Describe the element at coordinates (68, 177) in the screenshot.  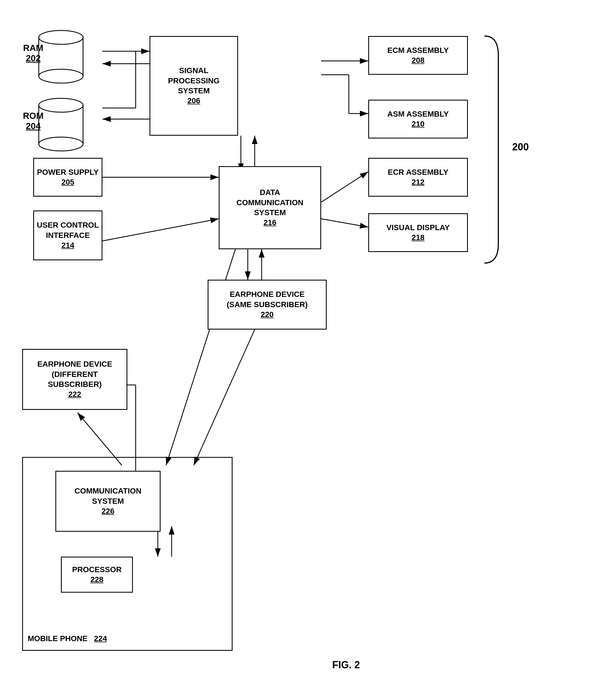
I see `power-supply-box: POWER SUPPLY 205` at that location.